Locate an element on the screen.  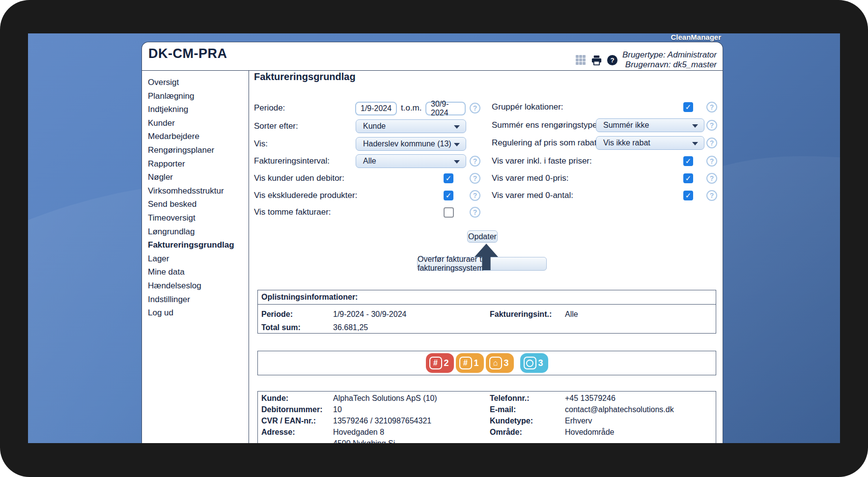
summer-select: Summér ikke is located at coordinates (650, 125).